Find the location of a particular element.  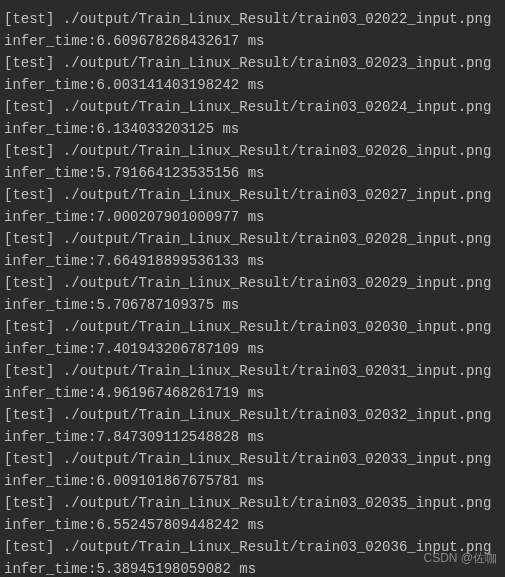

infer-time-value: 6.134033203125 ms is located at coordinates (168, 129).